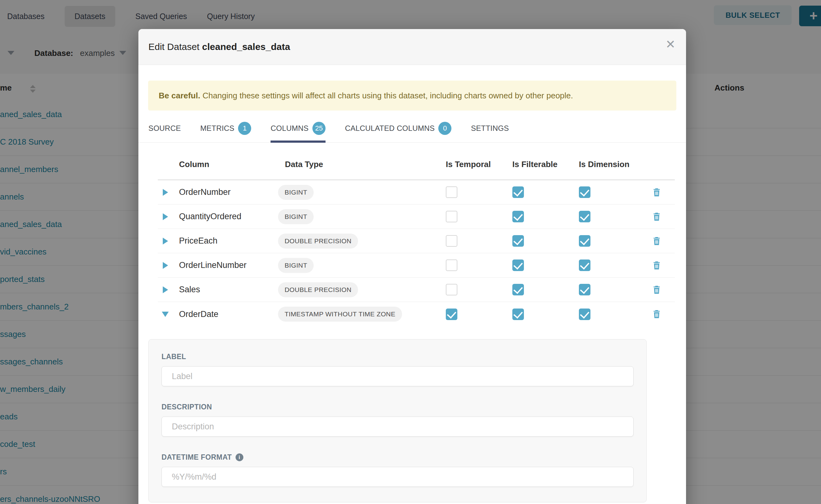 This screenshot has width=821, height=504. What do you see at coordinates (366, 96) in the screenshot?
I see `warning-text: Be careful. Changing these settings will…` at bounding box center [366, 96].